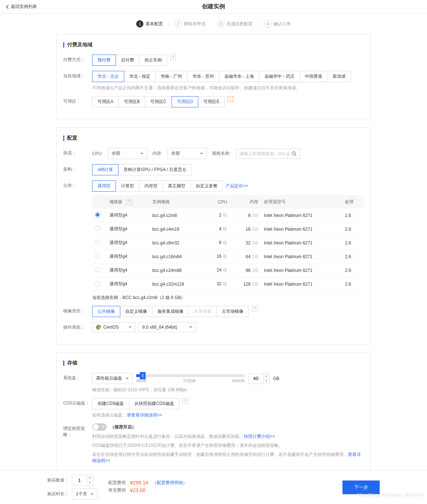 This screenshot has height=504, width=427. I want to click on snapshot-pricing-link: 快照计费介绍>>, so click(259, 436).